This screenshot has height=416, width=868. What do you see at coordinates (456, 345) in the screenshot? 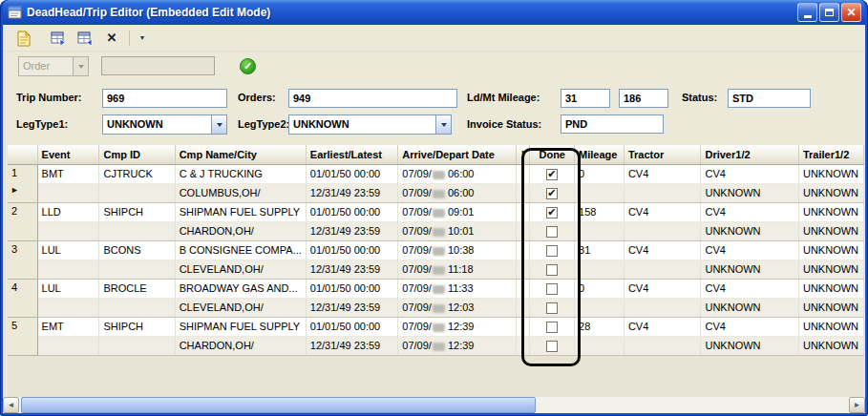
I see `cell-depart-date: 07/09/12:39` at bounding box center [456, 345].